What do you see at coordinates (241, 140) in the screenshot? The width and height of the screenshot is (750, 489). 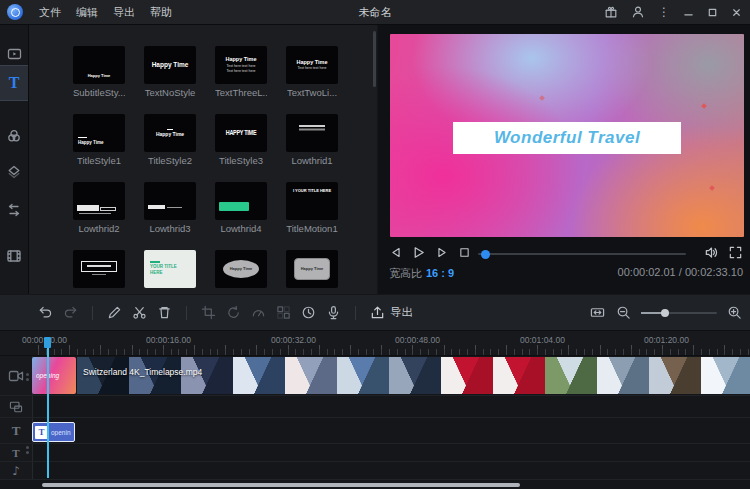 I see `template-item: HAPPY TIMETitleStyle3` at bounding box center [241, 140].